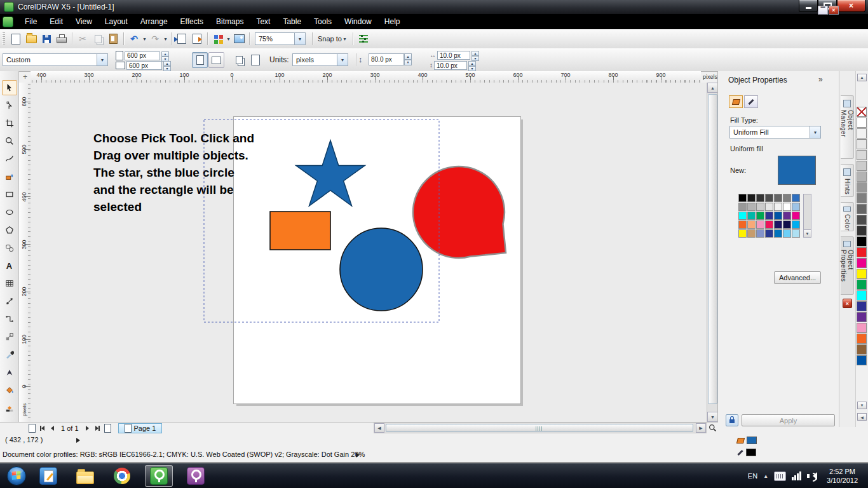 The width and height of the screenshot is (868, 488). Describe the element at coordinates (712, 252) in the screenshot. I see `vertical-scrollbar: ▲ ▼` at that location.